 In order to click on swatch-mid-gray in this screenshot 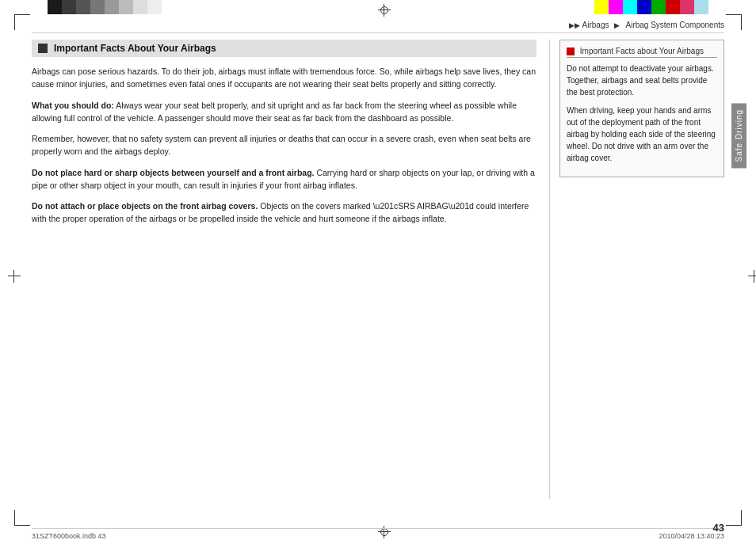, I will do `click(97, 7)`.